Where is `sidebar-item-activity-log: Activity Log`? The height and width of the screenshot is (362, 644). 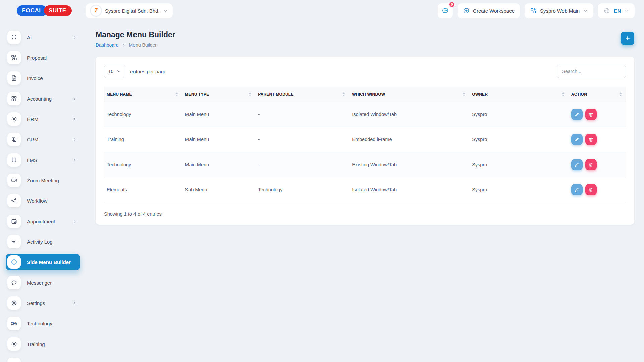
sidebar-item-activity-log: Activity Log is located at coordinates (43, 242).